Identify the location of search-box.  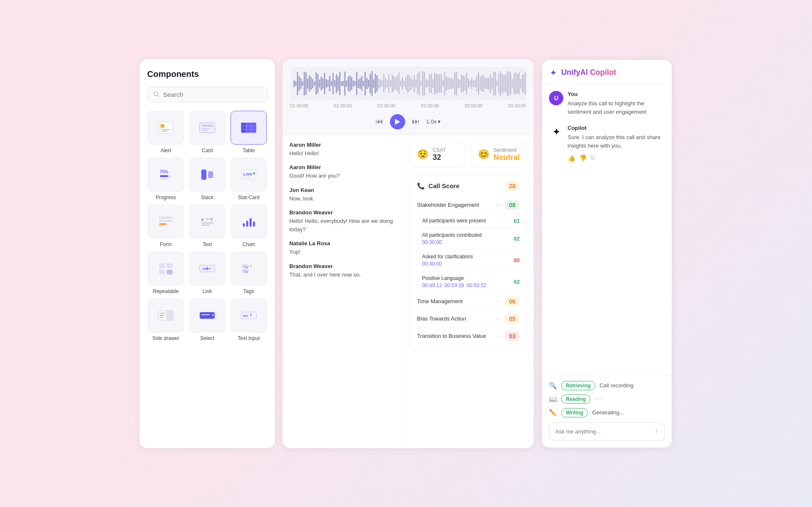
(207, 95).